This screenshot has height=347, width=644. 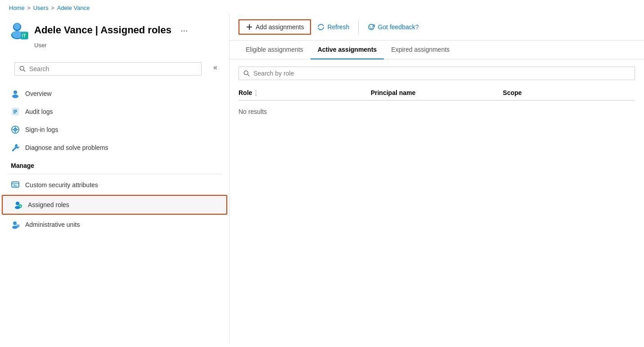 What do you see at coordinates (569, 93) in the screenshot?
I see `column-scope: Scope` at bounding box center [569, 93].